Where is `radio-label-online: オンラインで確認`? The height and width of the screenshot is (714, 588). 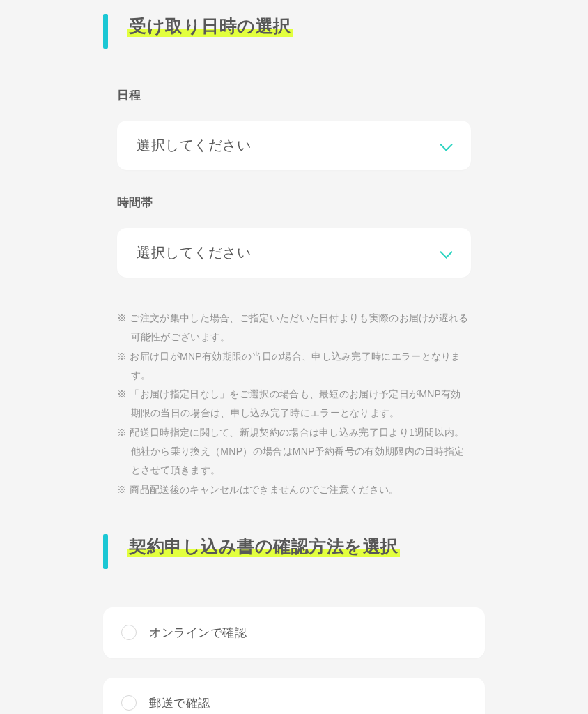 radio-label-online: オンラインで確認 is located at coordinates (198, 633).